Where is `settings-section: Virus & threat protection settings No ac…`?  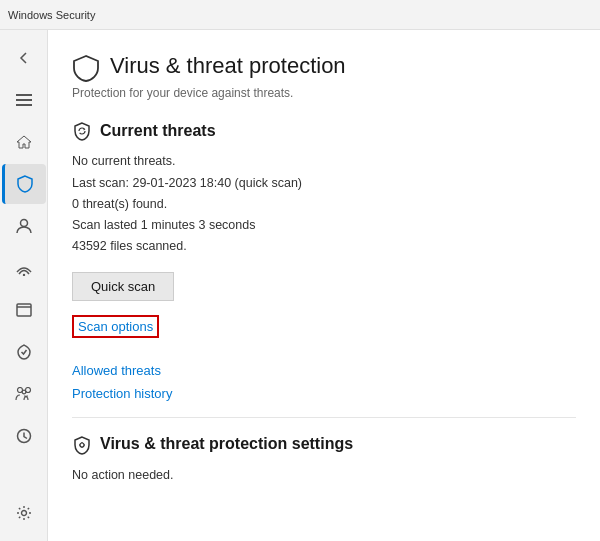 settings-section: Virus & threat protection settings No ac… is located at coordinates (324, 460).